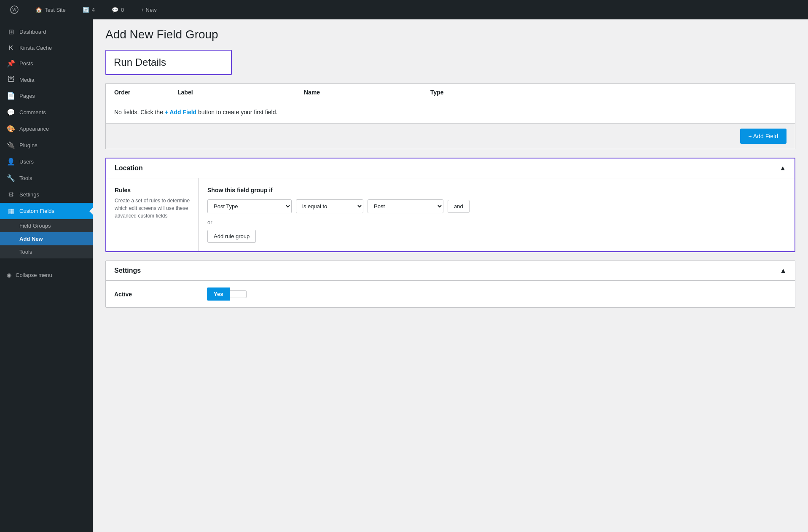  I want to click on sidebar-item-media: 🖼 Media, so click(46, 80).